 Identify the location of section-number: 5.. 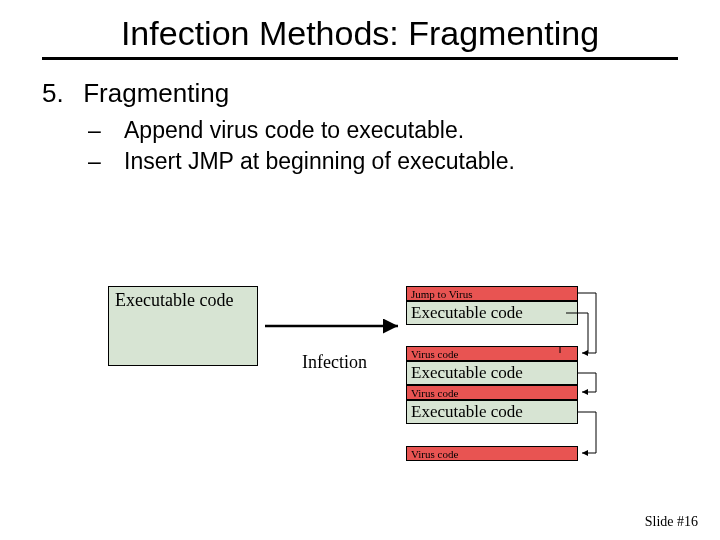
(59, 94).